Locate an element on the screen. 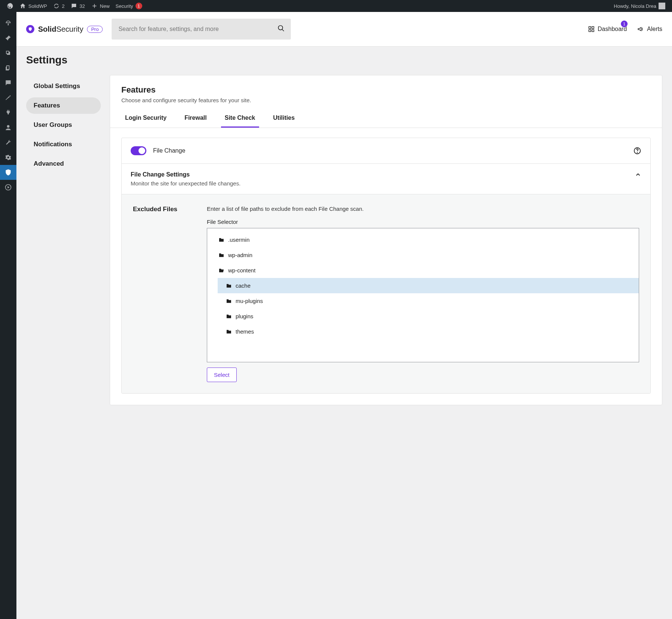 This screenshot has height=619, width=672. file-selector-label: File Selector is located at coordinates (423, 222).